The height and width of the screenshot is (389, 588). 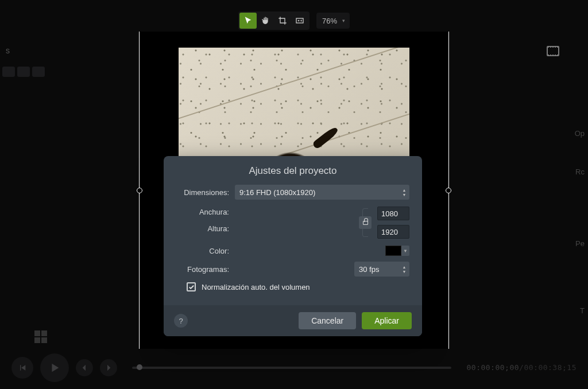 What do you see at coordinates (580, 243) in the screenshot?
I see `panel-position-label: Pe` at bounding box center [580, 243].